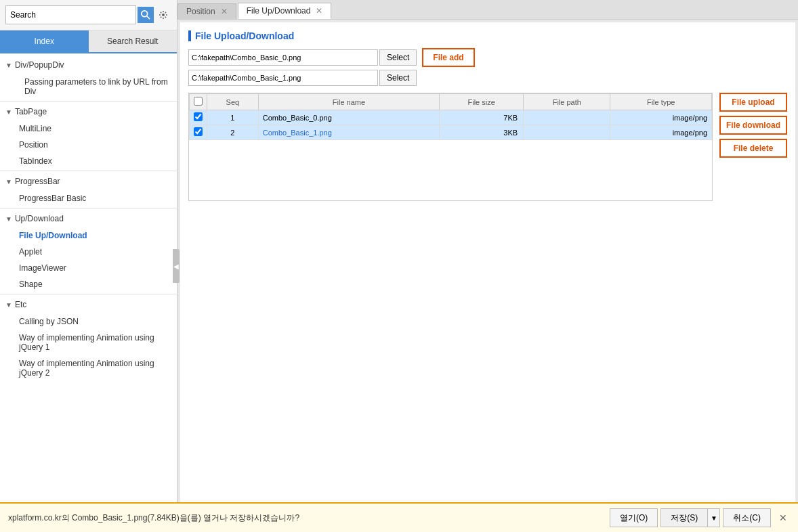  What do you see at coordinates (207, 11) in the screenshot?
I see `tab-position: Position ✕` at bounding box center [207, 11].